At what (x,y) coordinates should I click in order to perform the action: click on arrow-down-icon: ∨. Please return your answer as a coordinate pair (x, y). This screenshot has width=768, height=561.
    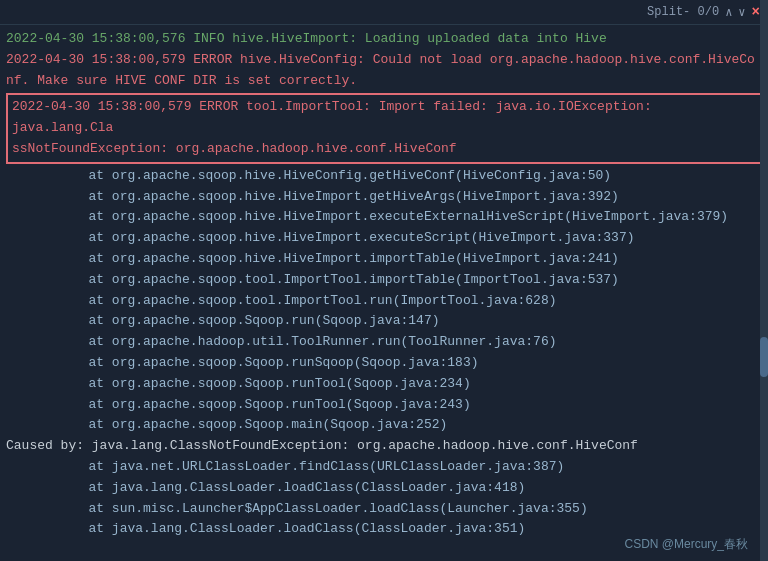
    Looking at the image, I should click on (742, 12).